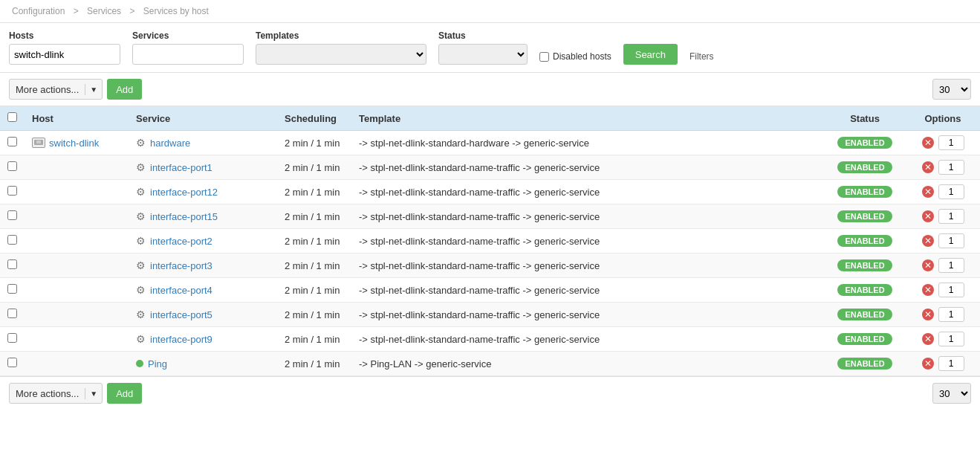 Image resolution: width=980 pixels, height=455 pixels. What do you see at coordinates (483, 54) in the screenshot?
I see `status-select` at bounding box center [483, 54].